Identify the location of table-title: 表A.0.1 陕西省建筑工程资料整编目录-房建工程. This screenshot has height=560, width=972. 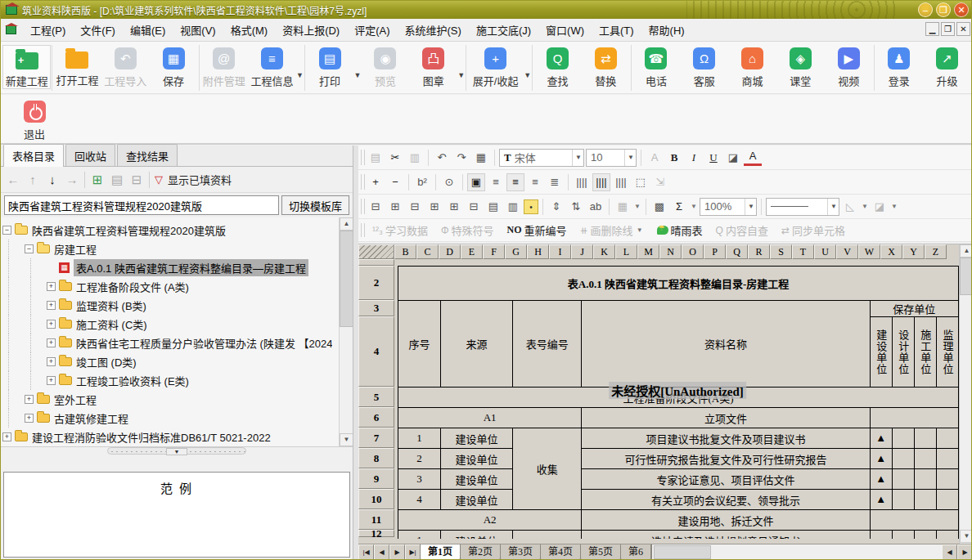
(679, 284).